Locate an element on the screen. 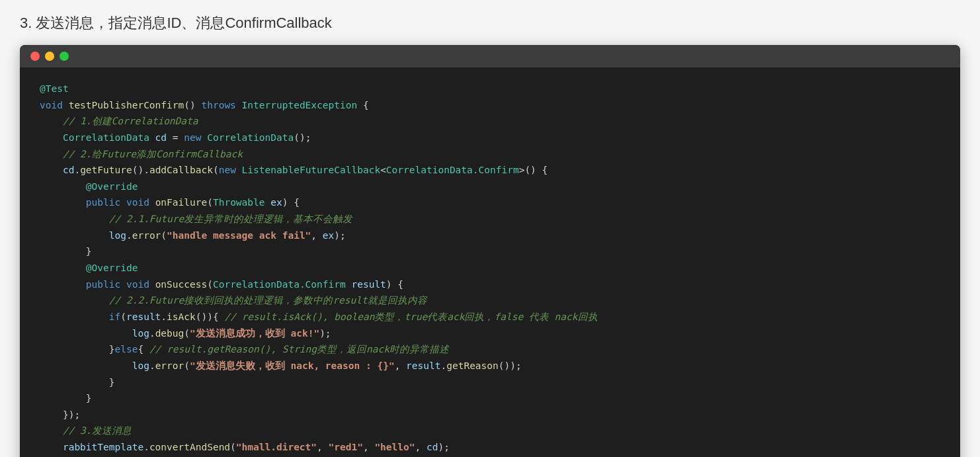 This screenshot has height=457, width=980. comment-1: // 1.创建CorrelationData is located at coordinates (119, 121).